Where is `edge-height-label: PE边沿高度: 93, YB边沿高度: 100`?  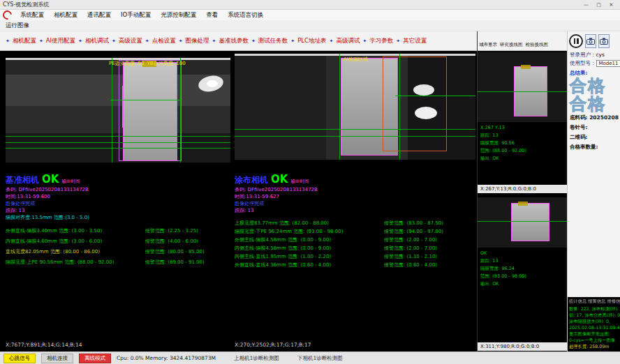
edge-height-label: PE边沿高度: 93, YB边沿高度: 100 is located at coordinates (147, 63).